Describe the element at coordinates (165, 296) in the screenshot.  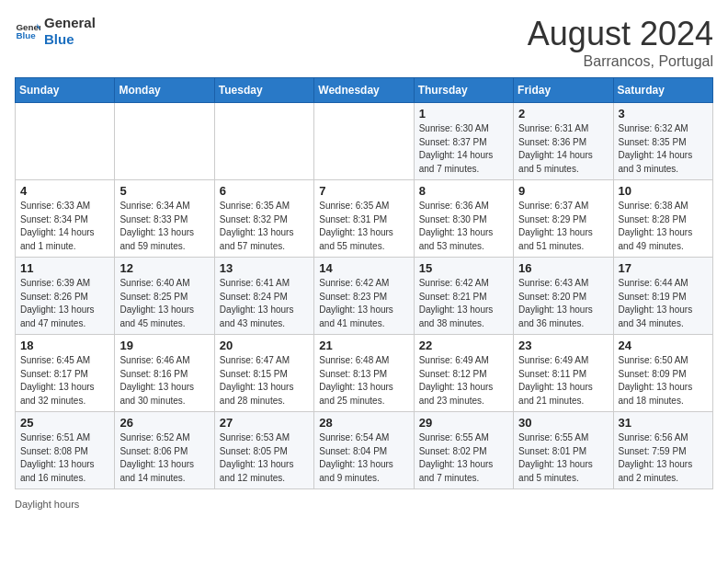
I see `calendar-cell: 12Sunrise: 6:40 AMSunset: 8:25 PMDayligh…` at that location.